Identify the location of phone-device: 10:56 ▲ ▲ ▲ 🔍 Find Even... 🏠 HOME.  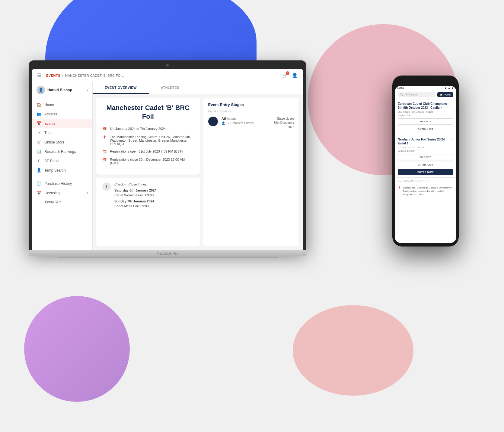
(426, 161).